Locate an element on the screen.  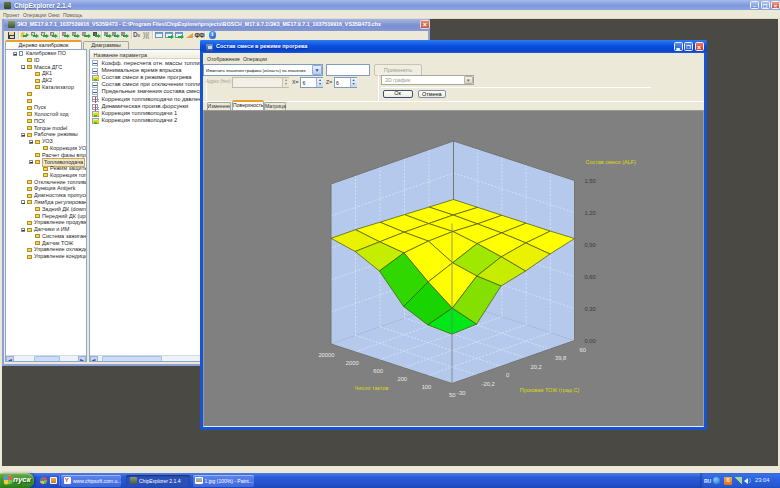
svg-text: 100 is located at coordinates (427, 387).